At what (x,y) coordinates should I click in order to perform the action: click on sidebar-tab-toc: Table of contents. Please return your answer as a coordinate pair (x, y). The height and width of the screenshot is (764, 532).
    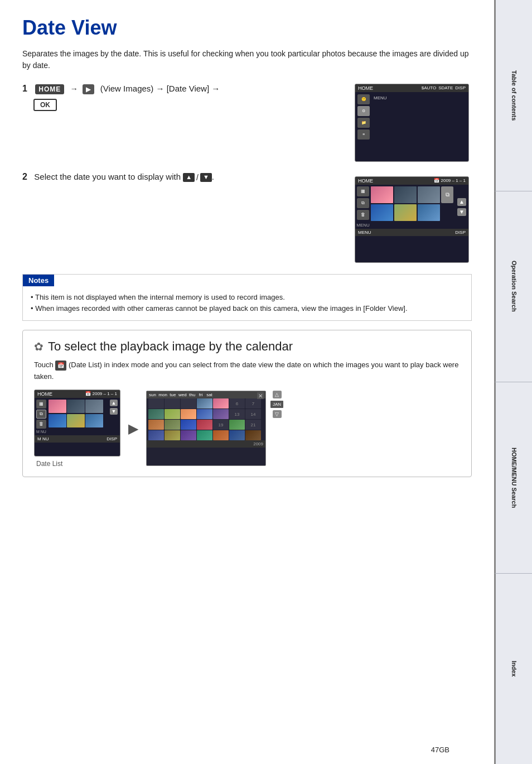
    Looking at the image, I should click on (513, 96).